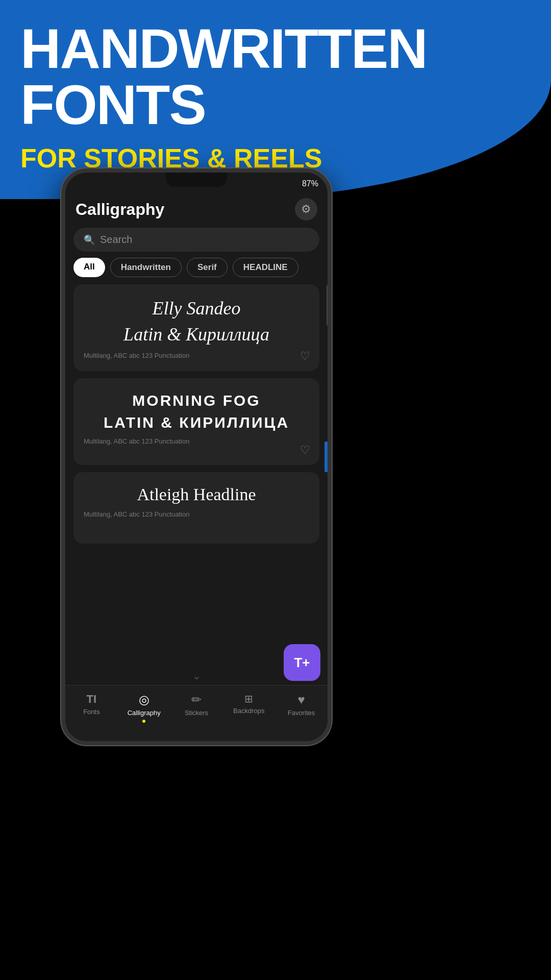  What do you see at coordinates (89, 267) in the screenshot?
I see `filter-chip-all: All` at bounding box center [89, 267].